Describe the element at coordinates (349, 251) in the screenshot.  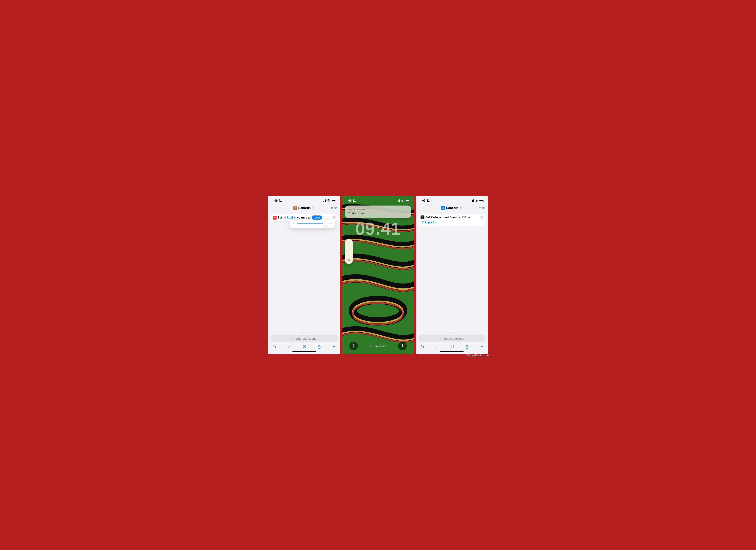
I see `volume-hud` at that location.